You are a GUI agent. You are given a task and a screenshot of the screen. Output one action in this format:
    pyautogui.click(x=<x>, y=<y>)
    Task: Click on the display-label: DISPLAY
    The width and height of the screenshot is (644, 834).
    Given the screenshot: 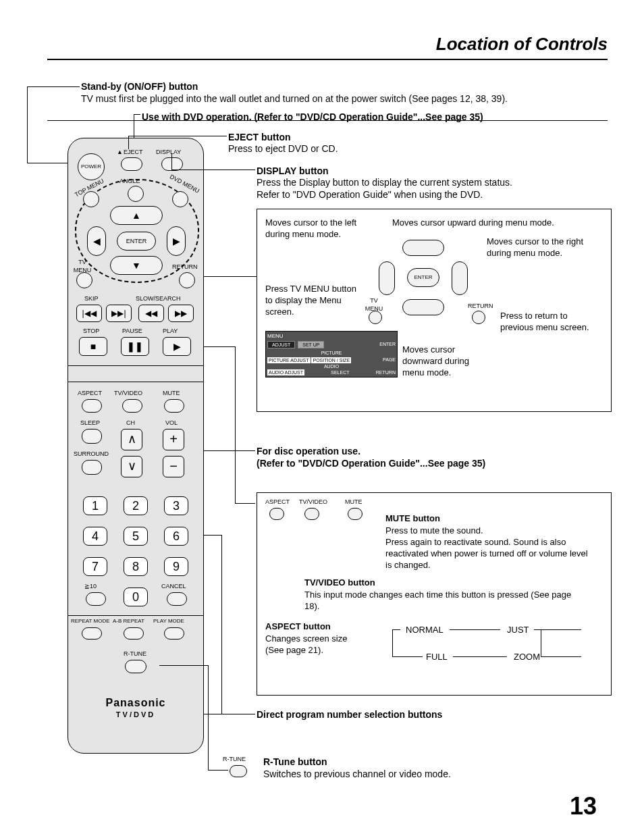 What is the action you would take?
    pyautogui.click(x=169, y=153)
    